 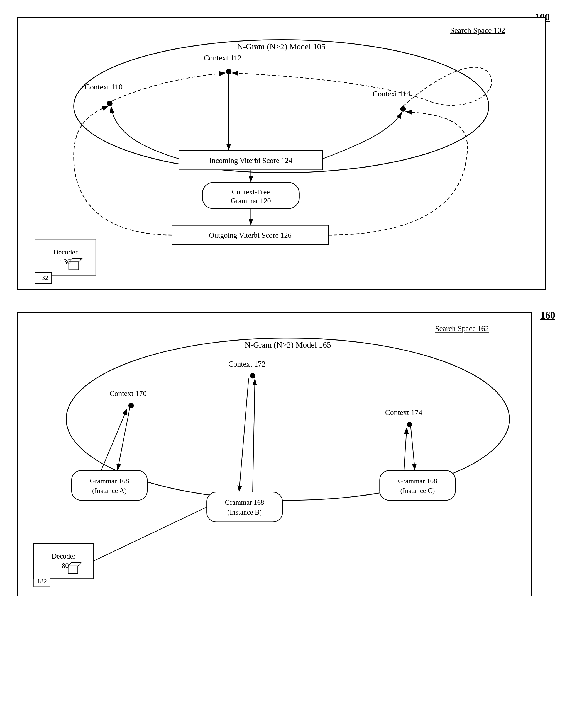 What do you see at coordinates (128, 393) in the screenshot?
I see `context170-label: Context 170` at bounding box center [128, 393].